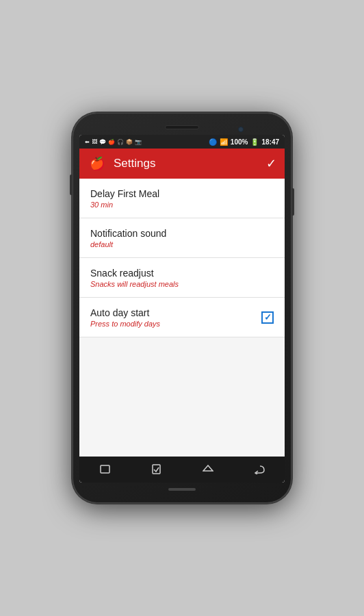  Describe the element at coordinates (182, 470) in the screenshot. I see `bottom-nav` at that location.